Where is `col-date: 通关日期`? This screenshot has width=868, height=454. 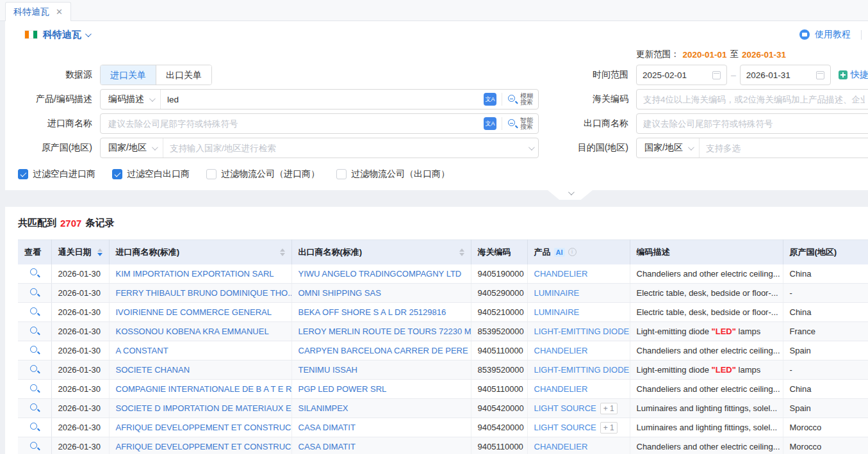
col-date: 通关日期 is located at coordinates (80, 252).